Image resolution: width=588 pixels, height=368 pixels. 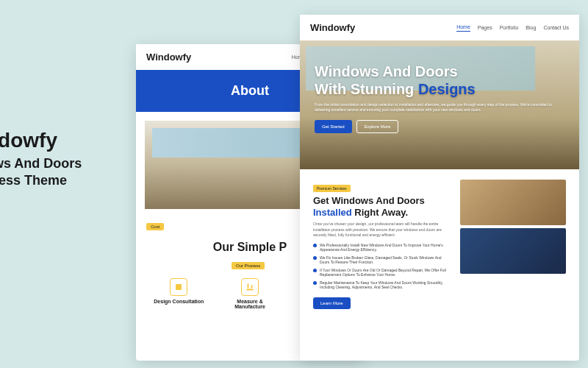 What do you see at coordinates (382, 230) in the screenshot?
I see `services-desc: Once you've chosen your design, our prof…` at bounding box center [382, 230].